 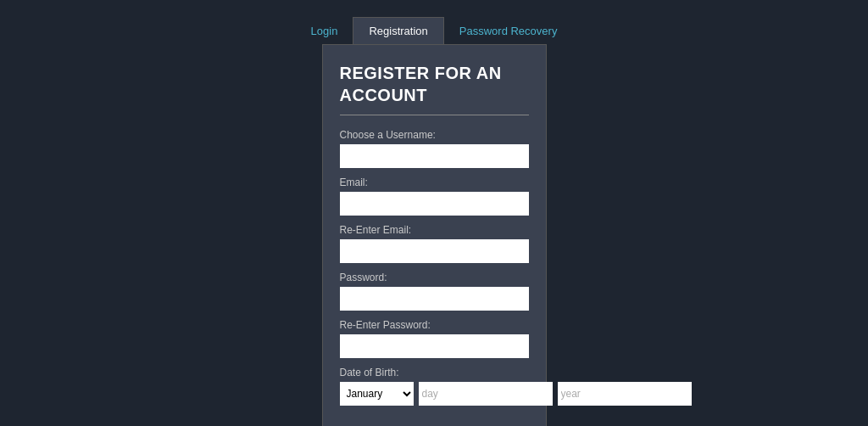 What do you see at coordinates (434, 204) in the screenshot?
I see `email-input` at bounding box center [434, 204].